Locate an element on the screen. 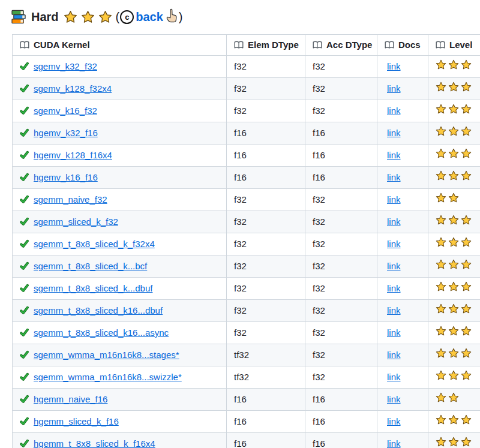 The image size is (480, 448). close-paren: ) is located at coordinates (181, 17).